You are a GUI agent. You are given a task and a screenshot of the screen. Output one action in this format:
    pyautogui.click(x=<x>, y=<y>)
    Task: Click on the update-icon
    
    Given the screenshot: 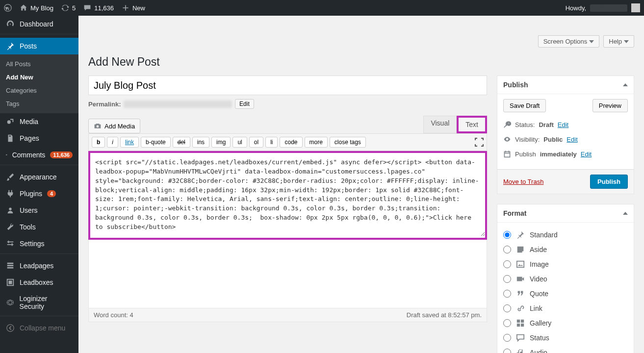 What is the action you would take?
    pyautogui.click(x=65, y=8)
    